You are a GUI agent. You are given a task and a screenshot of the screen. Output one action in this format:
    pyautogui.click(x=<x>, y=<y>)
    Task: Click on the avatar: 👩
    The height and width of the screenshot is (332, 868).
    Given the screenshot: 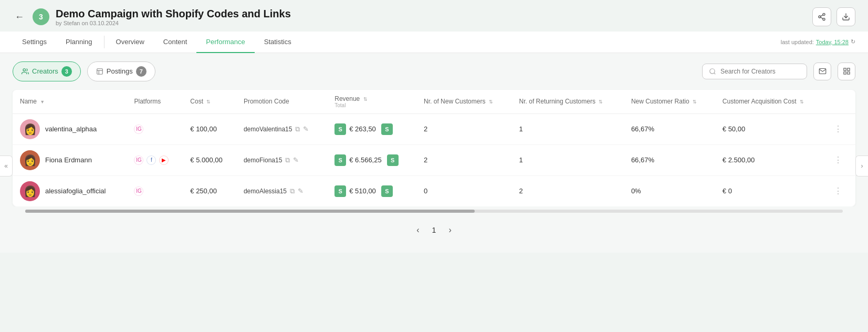 What is the action you would take?
    pyautogui.click(x=30, y=129)
    